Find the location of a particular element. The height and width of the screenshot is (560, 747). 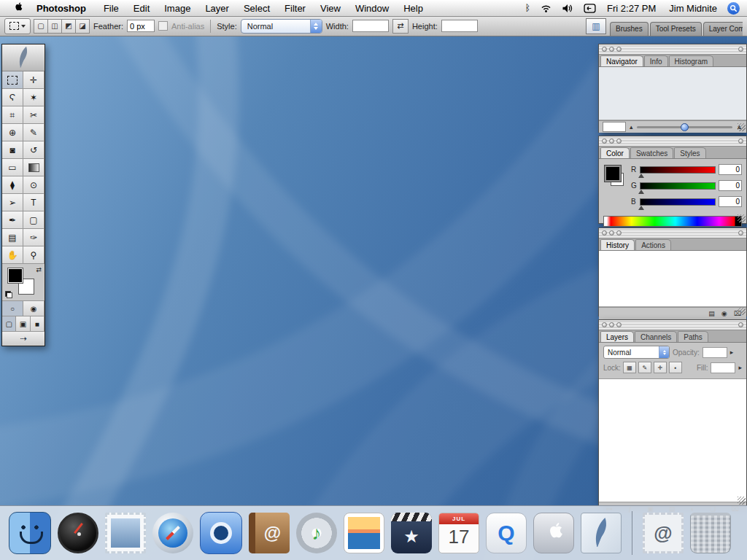

history-titlebar is located at coordinates (673, 233).